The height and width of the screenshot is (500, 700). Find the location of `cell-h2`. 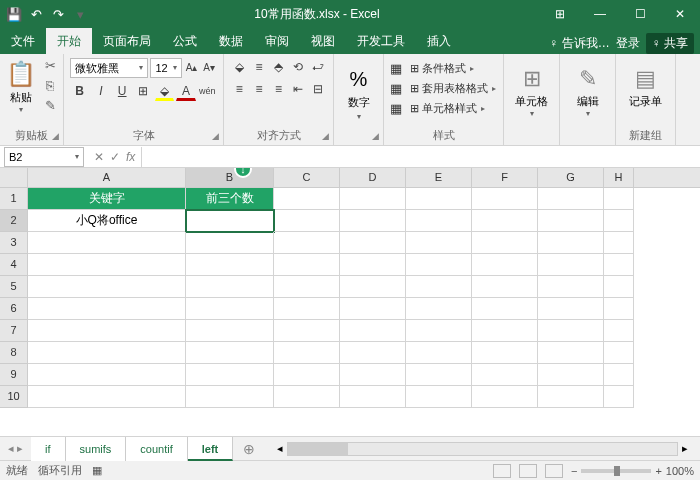

cell-h2 is located at coordinates (619, 221).